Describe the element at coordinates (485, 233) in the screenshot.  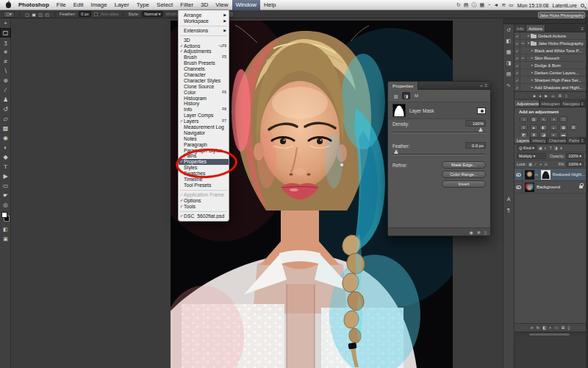
I see `delete-mask-icon: ▯` at that location.